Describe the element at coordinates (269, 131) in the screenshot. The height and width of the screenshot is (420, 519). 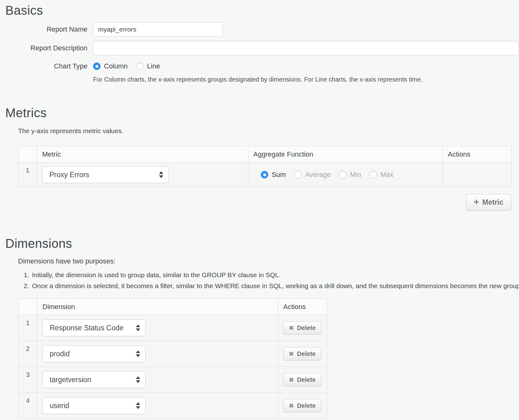
I see `metrics-subtitle: The y-axis represents metric values.` at that location.